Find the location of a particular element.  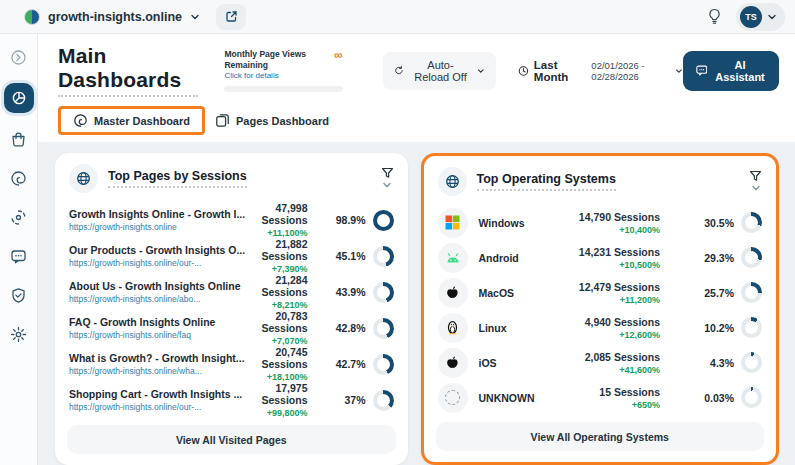

period-label: Last Month is located at coordinates (558, 71).